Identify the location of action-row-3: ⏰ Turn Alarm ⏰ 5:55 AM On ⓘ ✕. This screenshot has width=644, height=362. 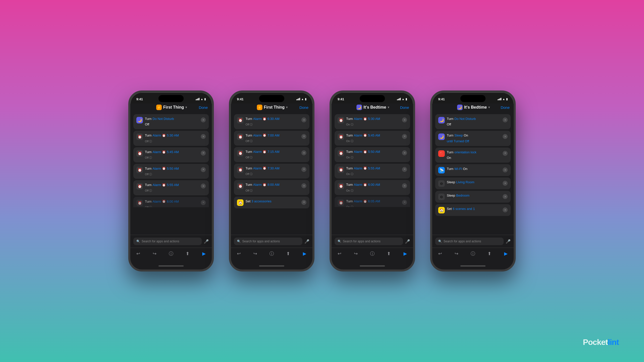
(372, 171).